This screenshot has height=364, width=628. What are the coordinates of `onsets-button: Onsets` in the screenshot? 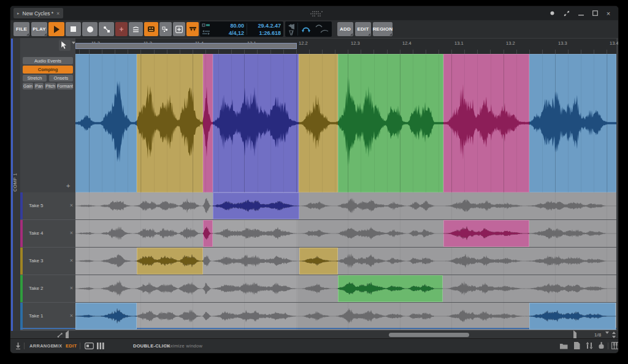 It's located at (61, 78).